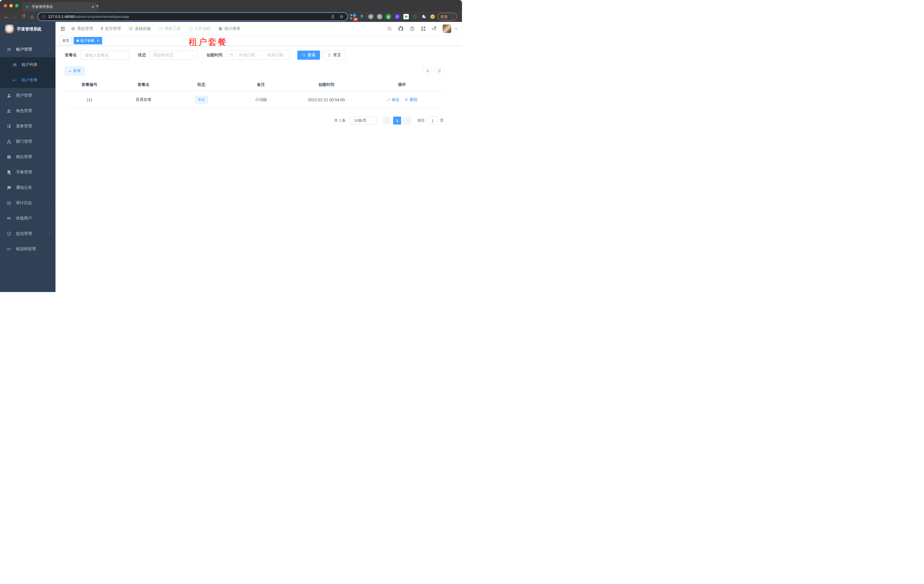 The width and height of the screenshot is (924, 584). Describe the element at coordinates (104, 55) in the screenshot. I see `package-name-input` at that location.